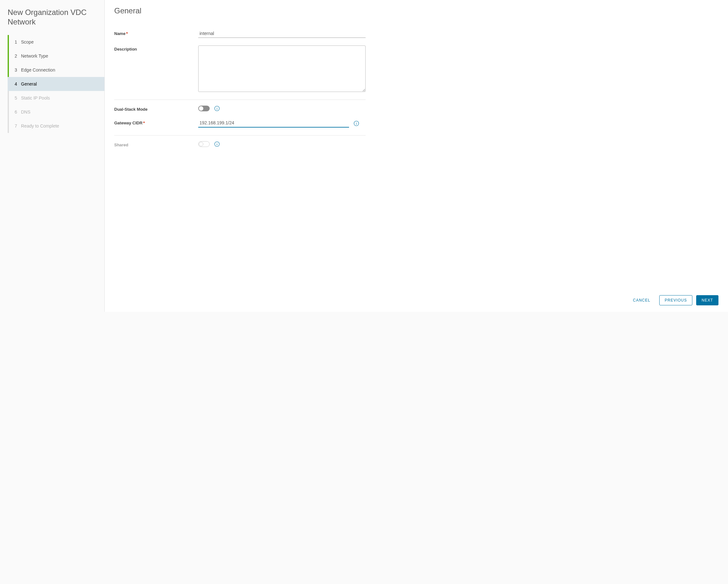 The image size is (728, 584). Describe the element at coordinates (156, 144) in the screenshot. I see `shared-label: Shared` at that location.